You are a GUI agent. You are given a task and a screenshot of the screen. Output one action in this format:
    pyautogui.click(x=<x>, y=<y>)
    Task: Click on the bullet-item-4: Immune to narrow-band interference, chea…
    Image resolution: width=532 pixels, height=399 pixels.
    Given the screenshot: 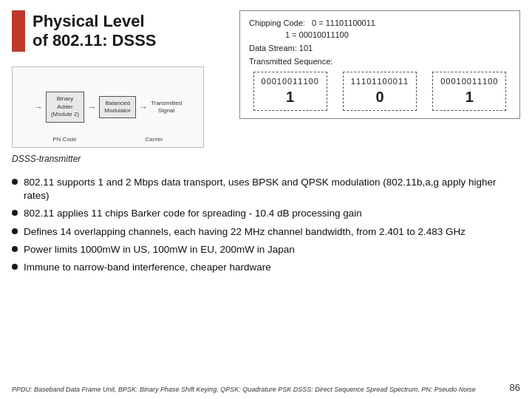 What is the action you would take?
    pyautogui.click(x=266, y=267)
    